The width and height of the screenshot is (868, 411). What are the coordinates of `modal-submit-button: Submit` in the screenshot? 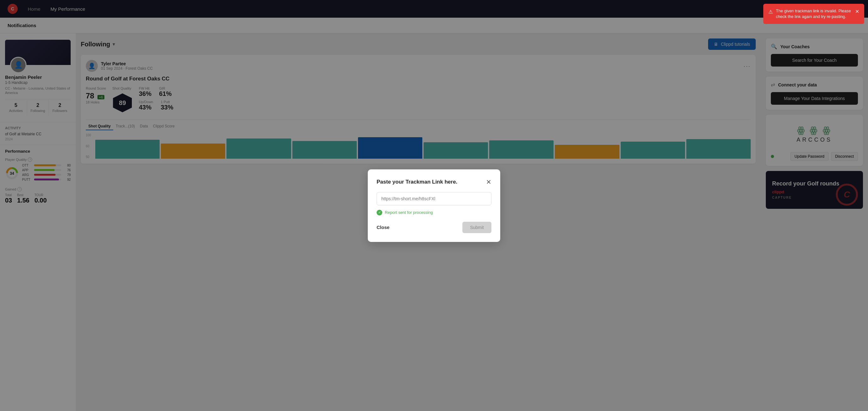 It's located at (477, 227).